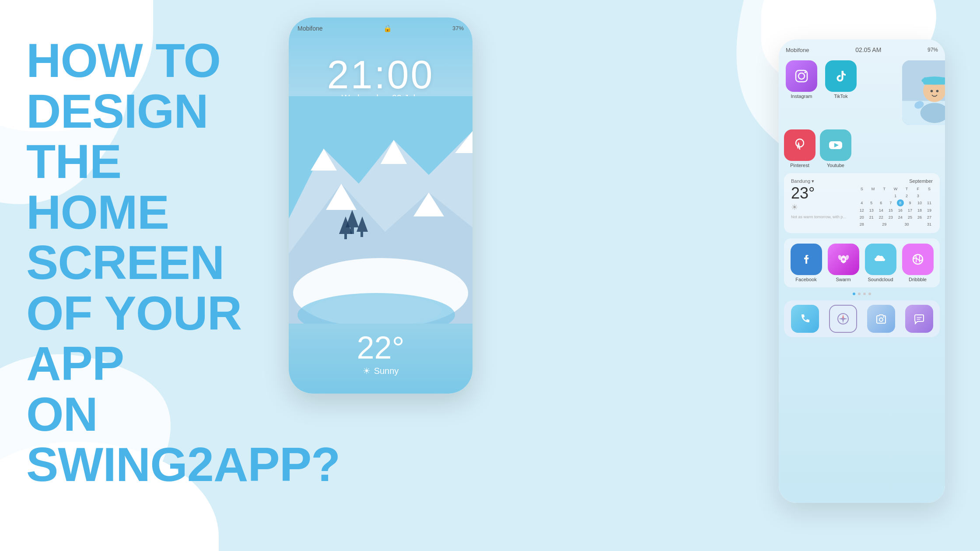  What do you see at coordinates (367, 371) in the screenshot?
I see `weather-sun-icon: ☀` at bounding box center [367, 371].